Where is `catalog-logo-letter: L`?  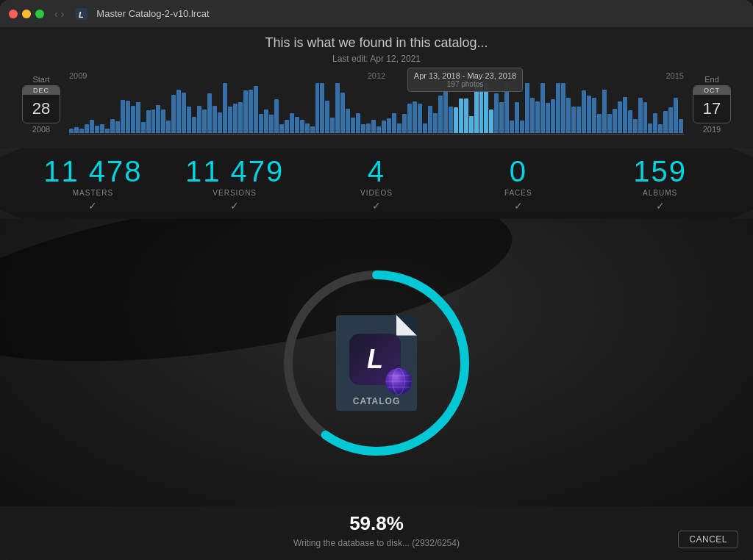 catalog-logo-letter: L is located at coordinates (375, 359).